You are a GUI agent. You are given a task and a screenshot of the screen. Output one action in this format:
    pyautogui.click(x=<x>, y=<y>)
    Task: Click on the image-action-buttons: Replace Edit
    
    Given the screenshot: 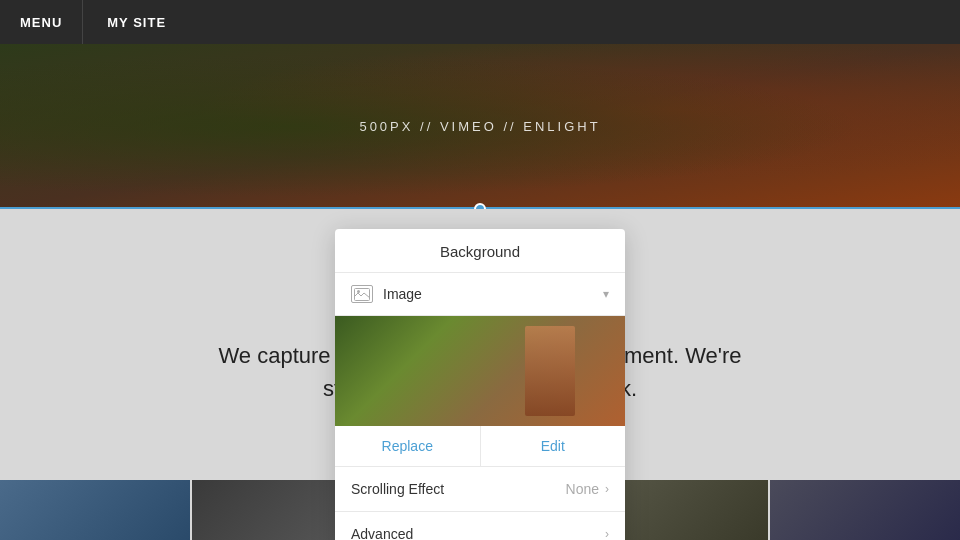 What is the action you would take?
    pyautogui.click(x=480, y=446)
    